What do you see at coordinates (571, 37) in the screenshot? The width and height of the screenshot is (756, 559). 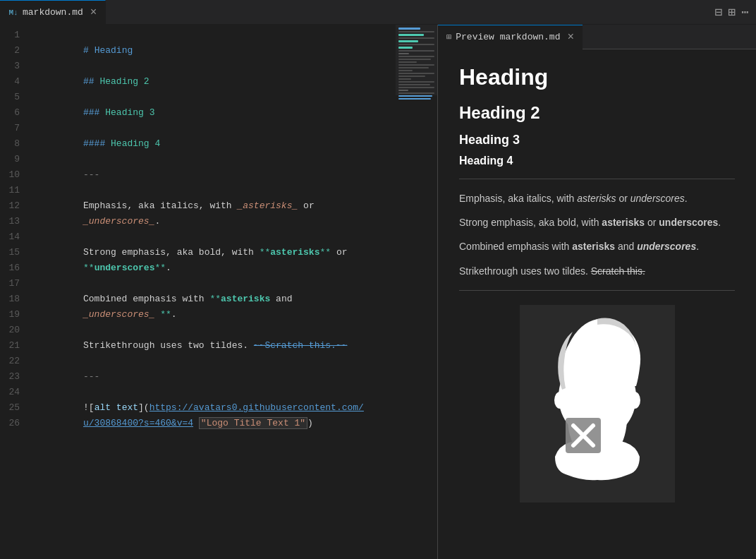 I see `preview-tab-close: ×` at bounding box center [571, 37].